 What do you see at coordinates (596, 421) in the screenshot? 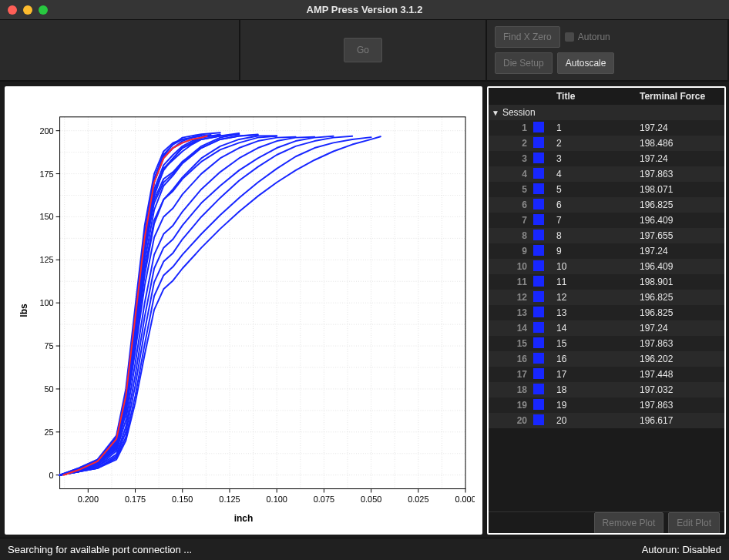
I see `row-title: 20` at bounding box center [596, 421].